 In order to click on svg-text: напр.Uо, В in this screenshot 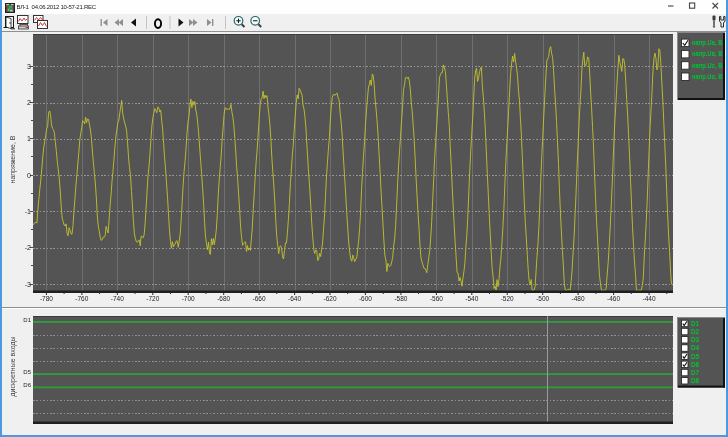, I will do `click(708, 77)`.